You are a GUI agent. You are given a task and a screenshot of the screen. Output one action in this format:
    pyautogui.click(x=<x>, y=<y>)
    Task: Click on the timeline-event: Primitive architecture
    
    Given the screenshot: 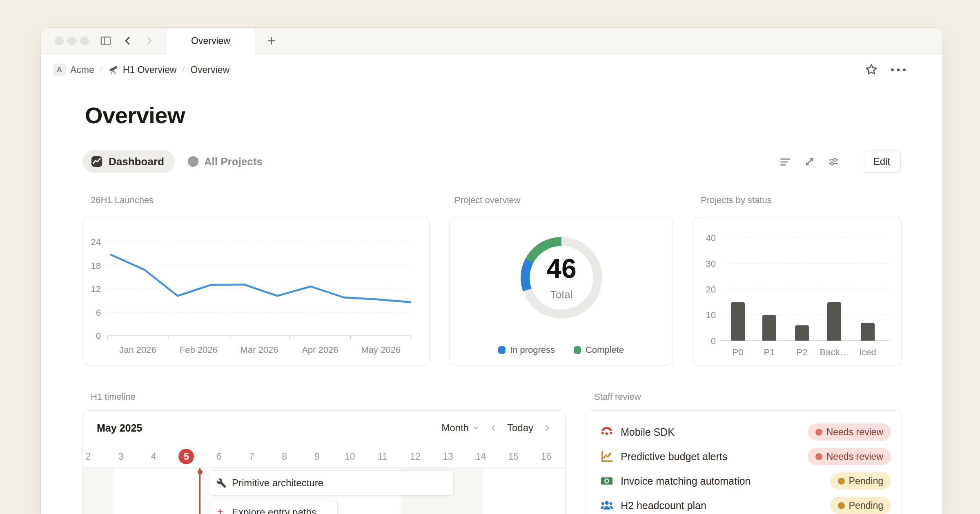 What is the action you would take?
    pyautogui.click(x=331, y=483)
    